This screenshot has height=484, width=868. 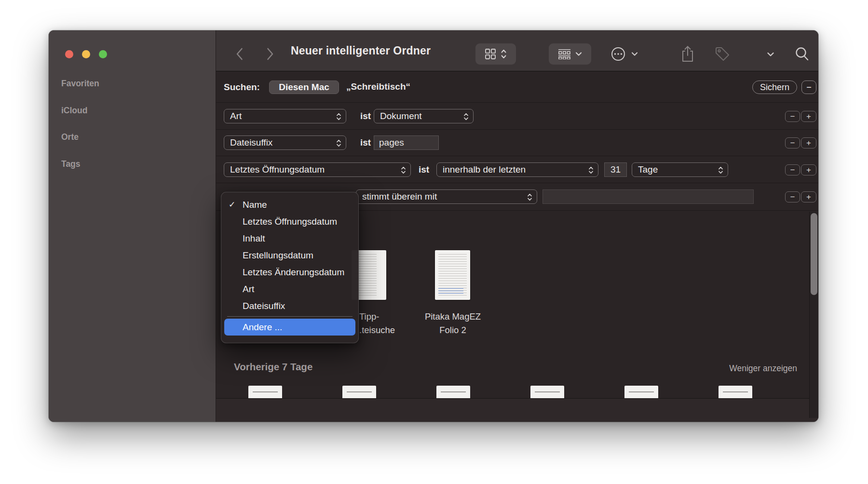 I want to click on sidebar-section-favoriten: Favoriten, so click(x=80, y=84).